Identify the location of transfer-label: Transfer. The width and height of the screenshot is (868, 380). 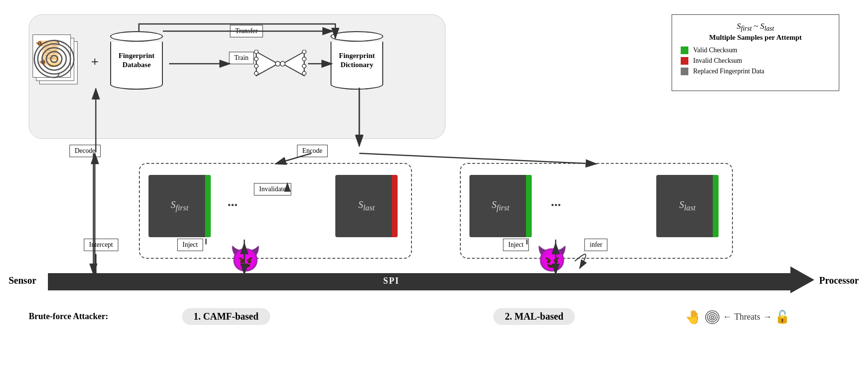
(246, 31).